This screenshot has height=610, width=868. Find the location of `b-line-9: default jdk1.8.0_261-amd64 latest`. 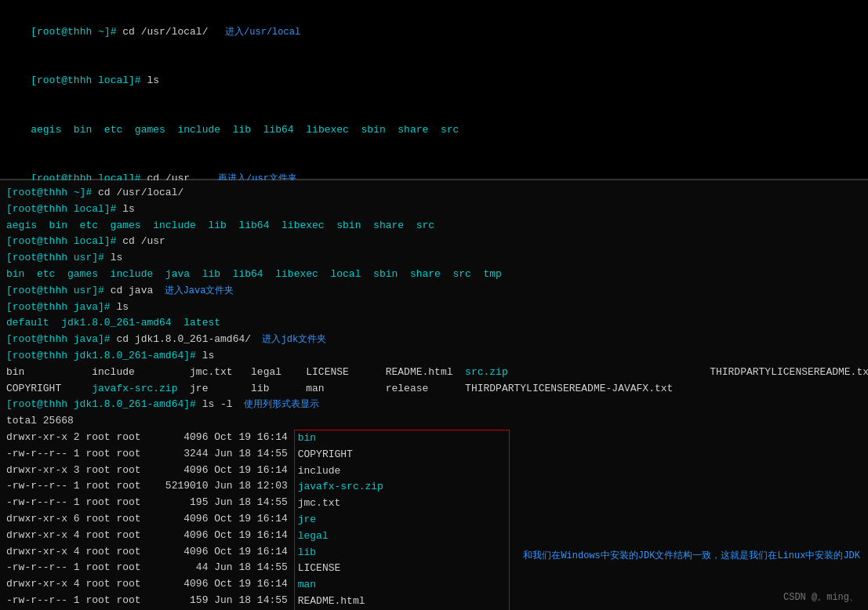

b-line-9: default jdk1.8.0_261-amd64 latest is located at coordinates (434, 323).